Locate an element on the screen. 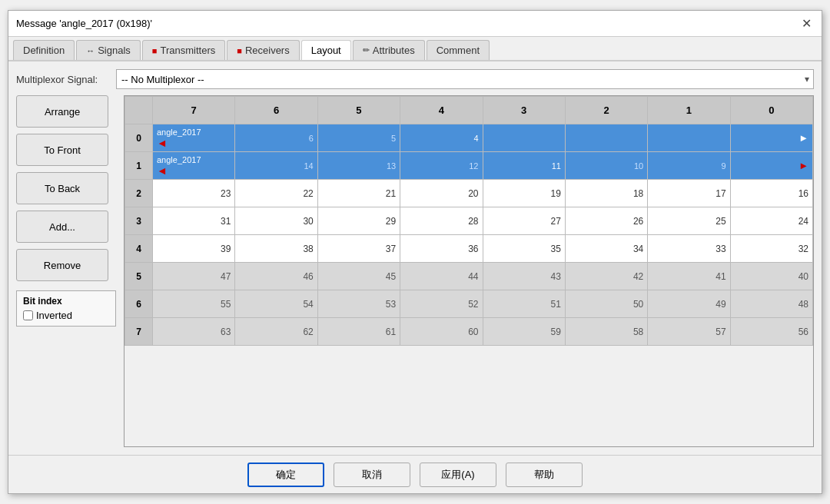  grid-cell: 4 is located at coordinates (441, 138).